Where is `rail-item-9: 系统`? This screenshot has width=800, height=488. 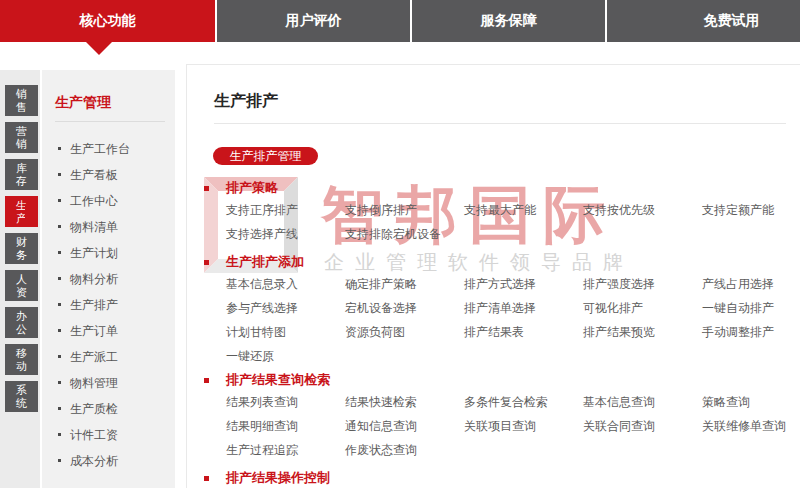
rail-item-9: 系统 is located at coordinates (22, 396).